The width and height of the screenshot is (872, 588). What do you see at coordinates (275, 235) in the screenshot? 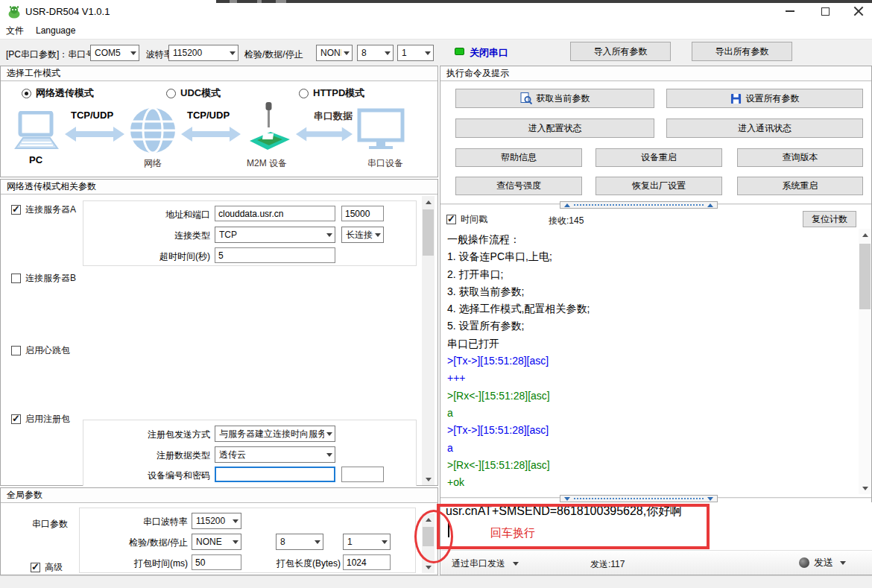
I see `conn-type-select: TCP` at bounding box center [275, 235].